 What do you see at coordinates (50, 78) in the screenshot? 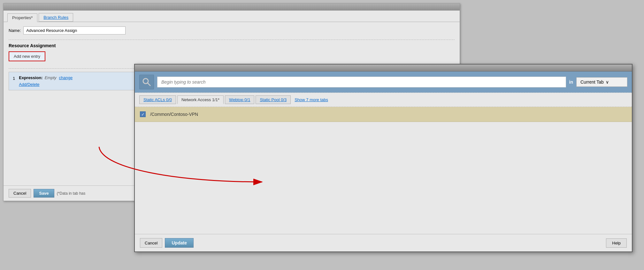
I see `expression-value: Empty` at bounding box center [50, 78].